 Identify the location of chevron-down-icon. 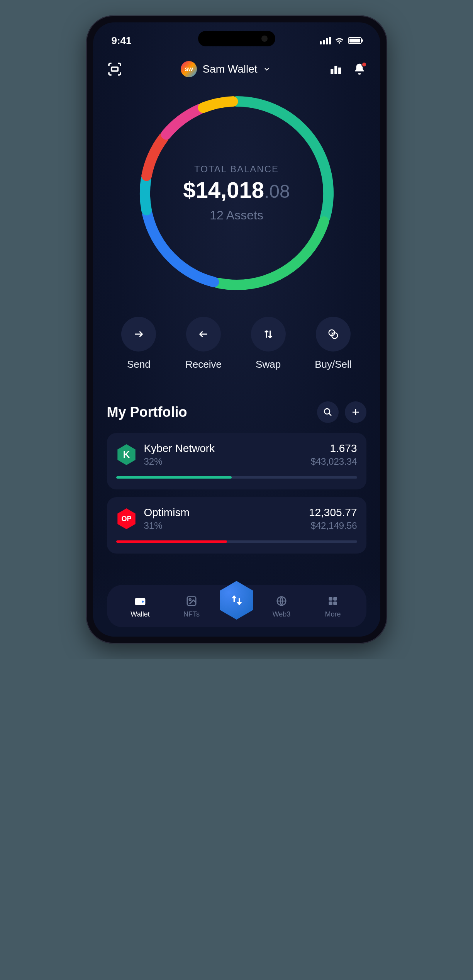
(267, 69).